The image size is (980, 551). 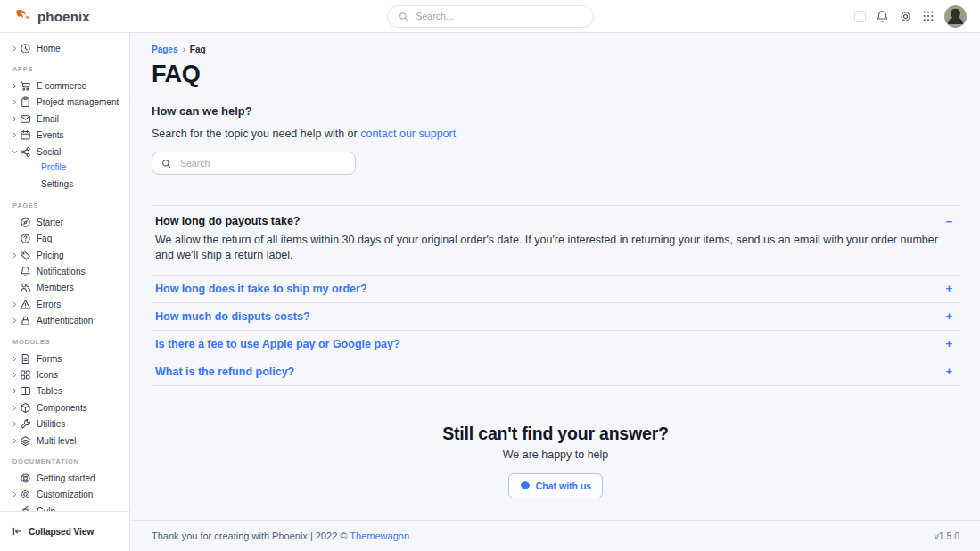 What do you see at coordinates (250, 536) in the screenshot?
I see `footer-text: Thank you for creating with Phoenix | 20…` at bounding box center [250, 536].